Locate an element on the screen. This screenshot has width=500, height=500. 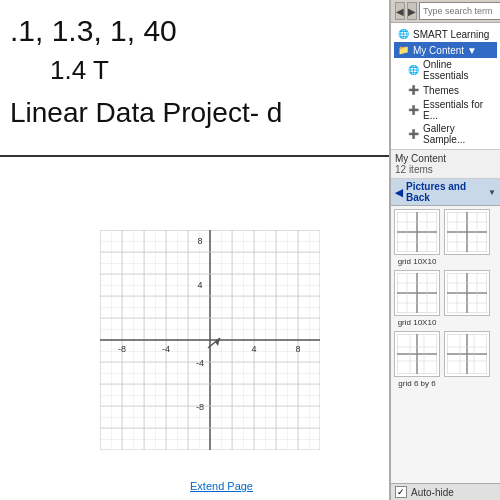
smart-learning-label: SMART Learning is located at coordinates (451, 34).